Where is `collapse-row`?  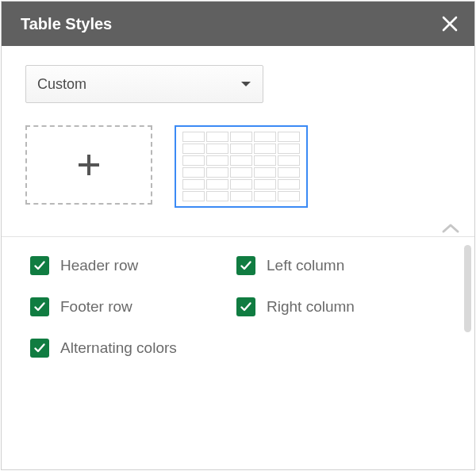 collapse-row is located at coordinates (238, 226).